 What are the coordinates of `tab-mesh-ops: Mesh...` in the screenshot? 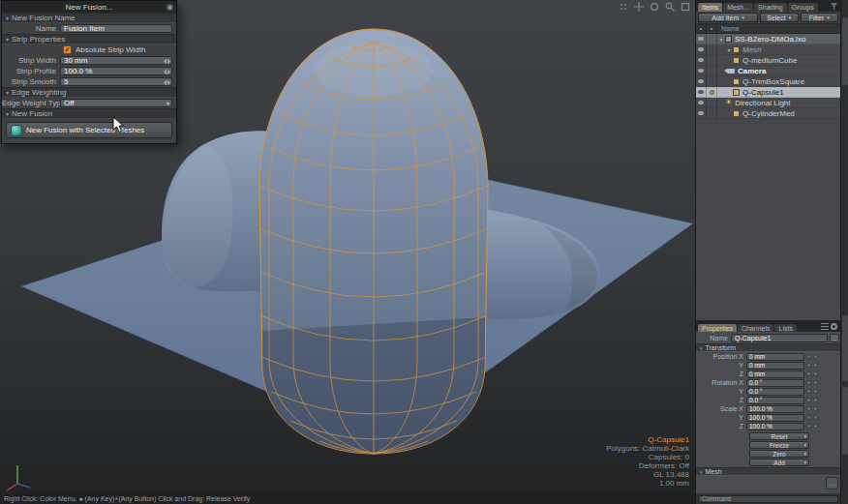 It's located at (738, 8).